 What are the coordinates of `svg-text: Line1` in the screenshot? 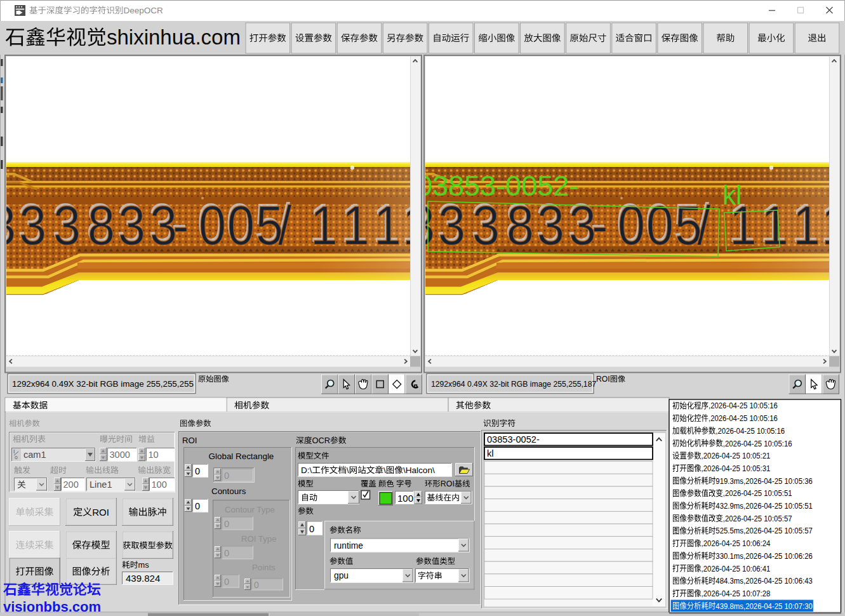 It's located at (100, 485).